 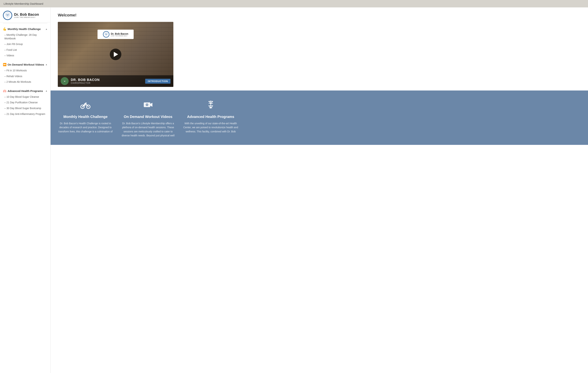 I want to click on advanced-emoji: 🫁, so click(x=5, y=91).